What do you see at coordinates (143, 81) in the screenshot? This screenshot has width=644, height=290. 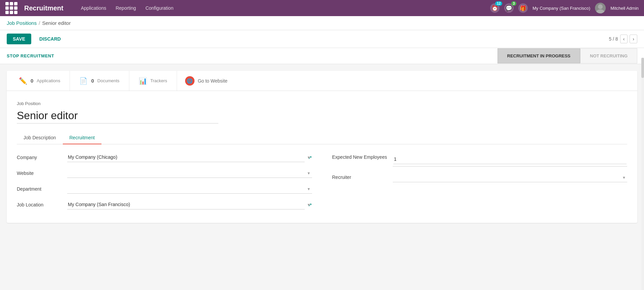 I see `trackers-icon: 📊` at bounding box center [143, 81].